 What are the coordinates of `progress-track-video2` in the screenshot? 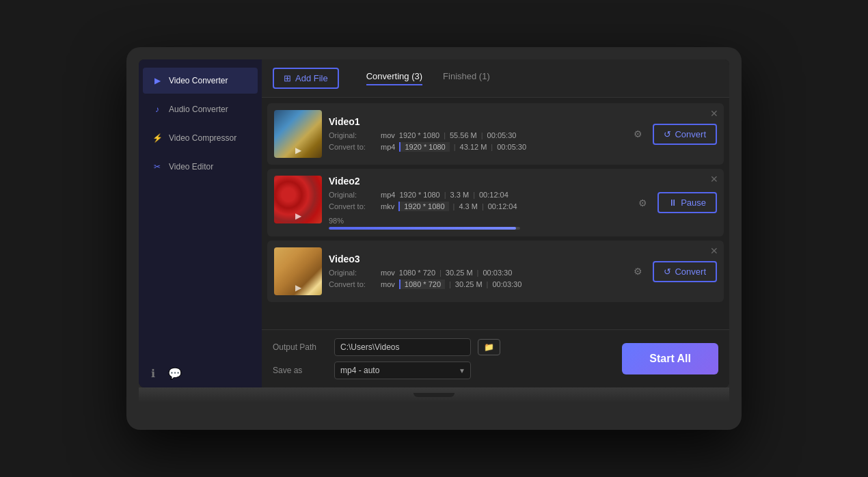 It's located at (424, 228).